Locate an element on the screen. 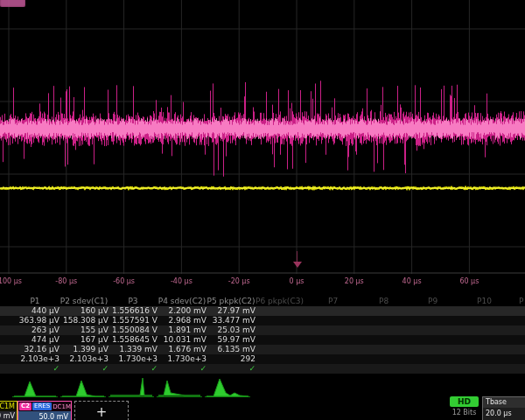 This screenshot has width=525, height=420. measurement-header-inactive: P is located at coordinates (522, 301).